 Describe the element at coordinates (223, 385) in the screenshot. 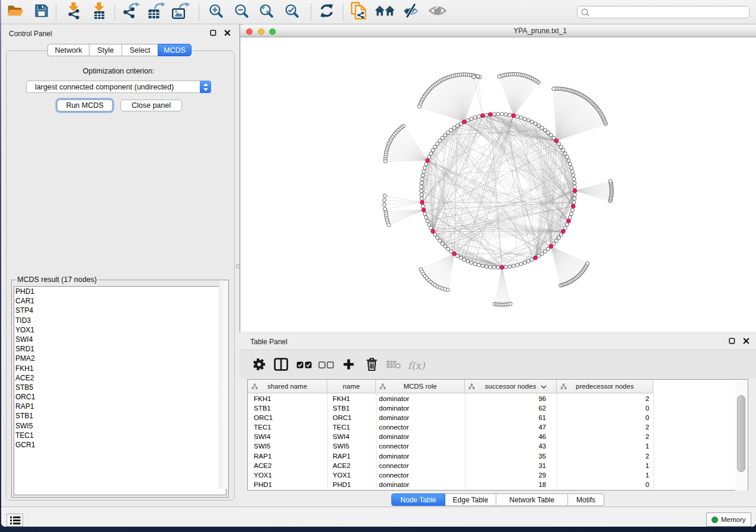

I see `mcds-list-scrollbar` at that location.